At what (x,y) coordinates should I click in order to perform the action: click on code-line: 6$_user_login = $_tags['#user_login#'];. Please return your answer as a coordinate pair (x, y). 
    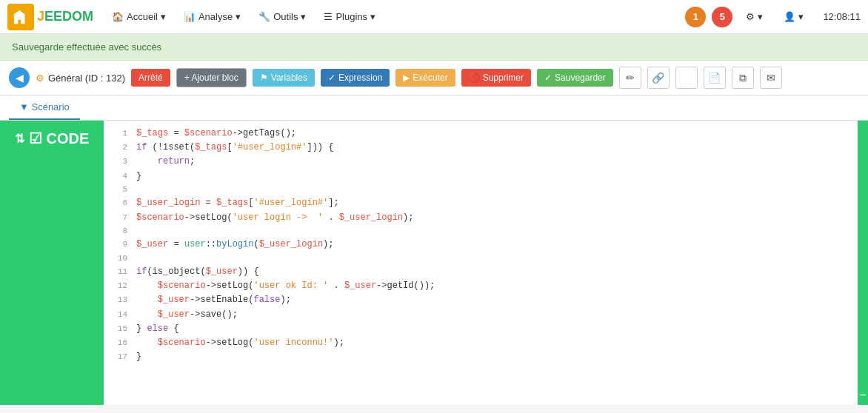
    Looking at the image, I should click on (481, 203).